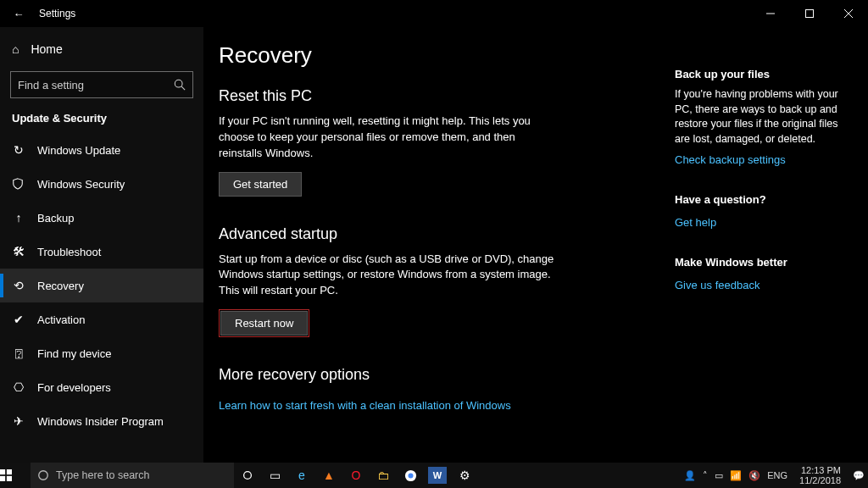 The height and width of the screenshot is (488, 868). What do you see at coordinates (79, 151) in the screenshot?
I see `sidebar-item-label: Windows Update` at bounding box center [79, 151].